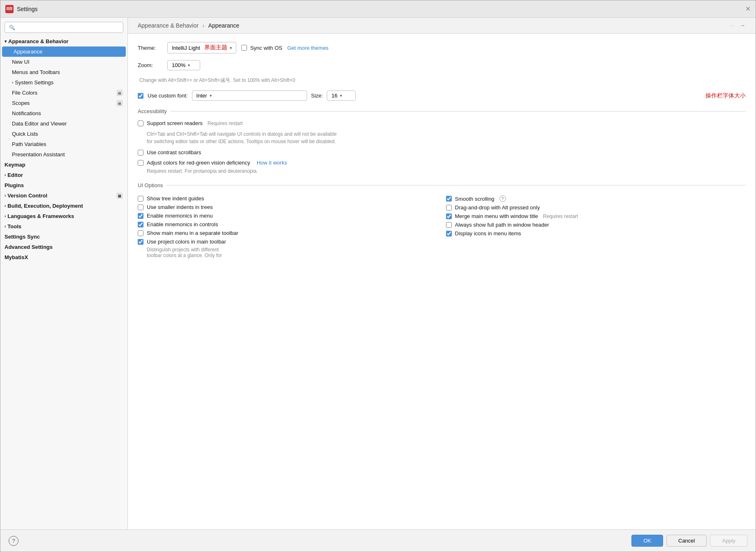  I want to click on sidebar-label: Plugins, so click(14, 185).